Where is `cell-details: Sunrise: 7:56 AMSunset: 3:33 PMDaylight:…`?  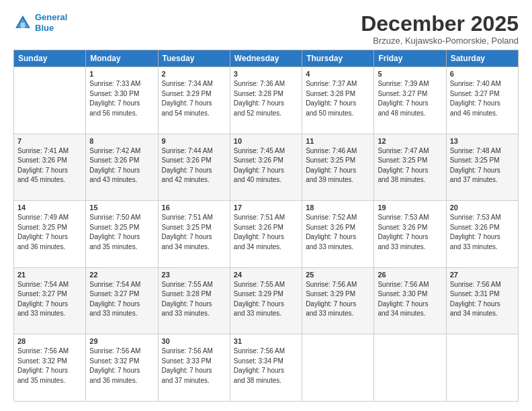 cell-details: Sunrise: 7:56 AMSunset: 3:33 PMDaylight:… is located at coordinates (194, 366).